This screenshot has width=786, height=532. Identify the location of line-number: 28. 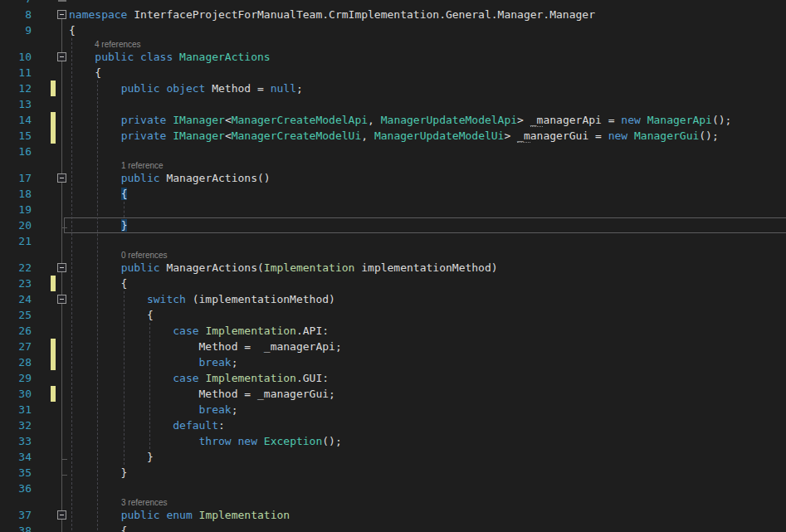
(16, 362).